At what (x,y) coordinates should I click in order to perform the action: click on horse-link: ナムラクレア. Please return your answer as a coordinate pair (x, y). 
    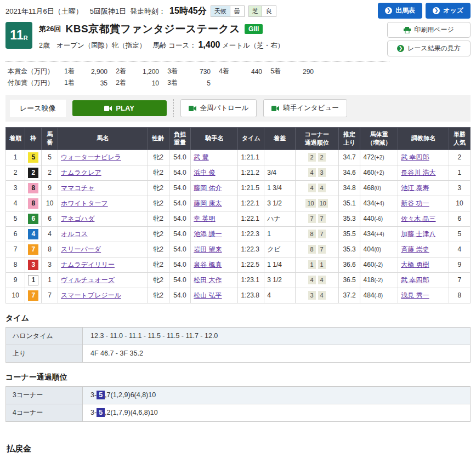
    Looking at the image, I should click on (81, 173).